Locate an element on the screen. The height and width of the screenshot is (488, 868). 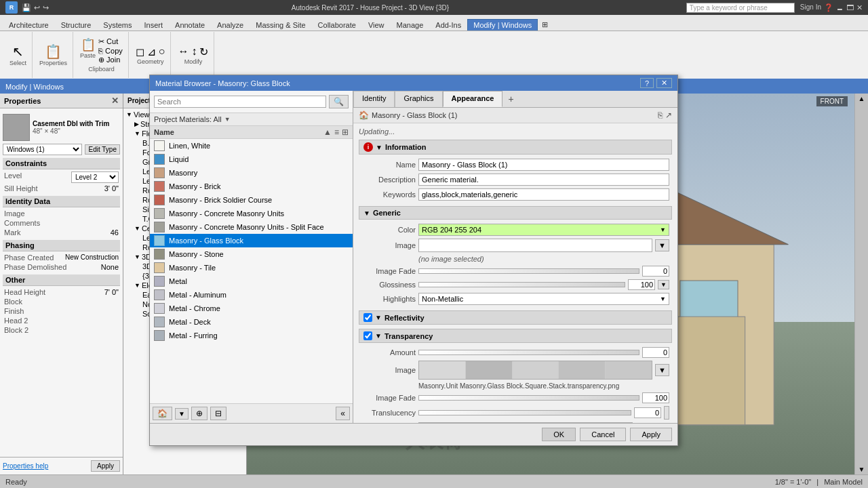
tab-identity: Identity is located at coordinates (374, 99).